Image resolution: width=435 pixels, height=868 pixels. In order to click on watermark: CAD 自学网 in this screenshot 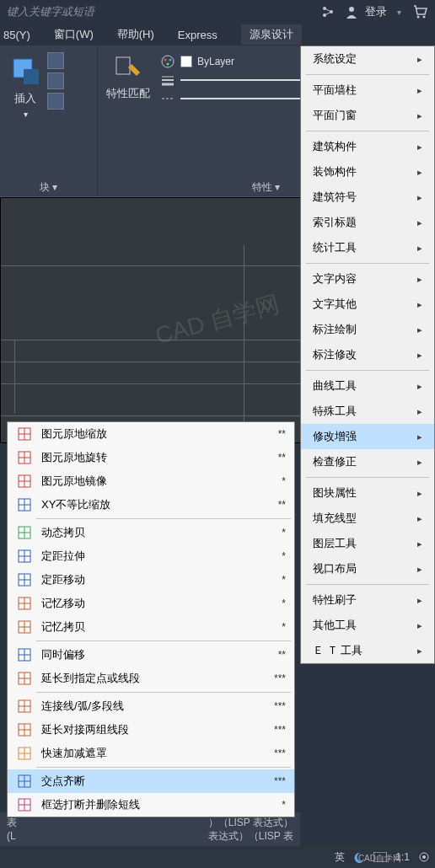, I will do `click(218, 320)`.